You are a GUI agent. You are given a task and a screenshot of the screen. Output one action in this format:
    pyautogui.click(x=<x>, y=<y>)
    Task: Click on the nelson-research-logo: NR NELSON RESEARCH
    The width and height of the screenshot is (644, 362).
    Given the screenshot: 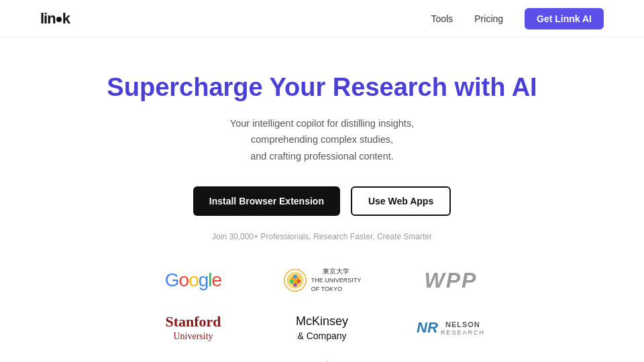 What is the action you would take?
    pyautogui.click(x=451, y=328)
    